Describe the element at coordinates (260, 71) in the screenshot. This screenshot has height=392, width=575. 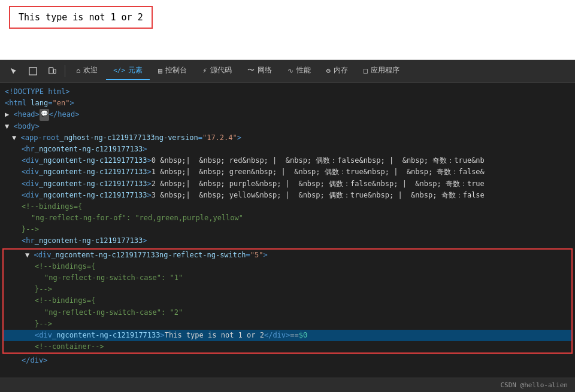
I see `tab-network: 〜 网络` at that location.